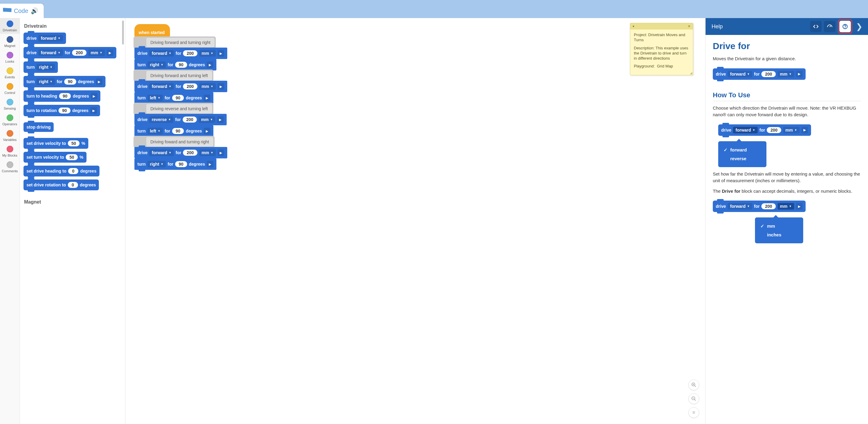 Image resolution: width=868 pixels, height=424 pixels. I want to click on script-stack: when started Driving forward and turning…, so click(181, 97).